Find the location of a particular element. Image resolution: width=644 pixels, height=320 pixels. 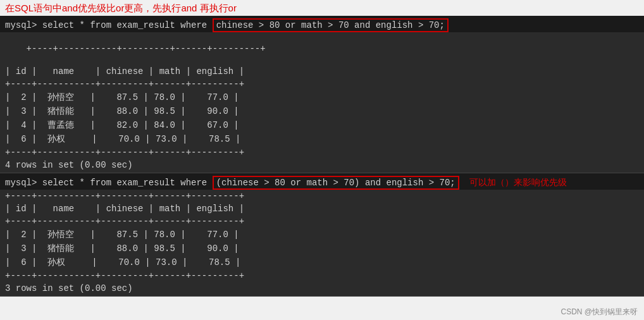

watermark: CSDN @快到锅里来呀 is located at coordinates (599, 312).